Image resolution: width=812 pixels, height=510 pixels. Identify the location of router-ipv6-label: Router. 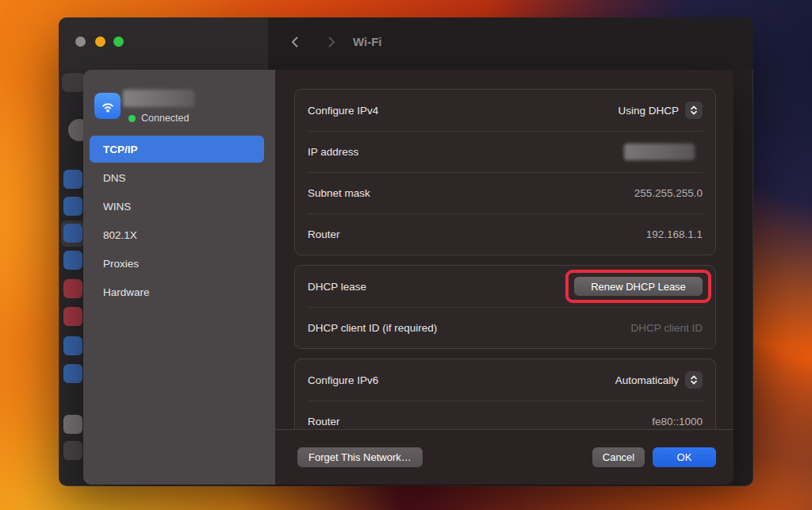
(324, 422).